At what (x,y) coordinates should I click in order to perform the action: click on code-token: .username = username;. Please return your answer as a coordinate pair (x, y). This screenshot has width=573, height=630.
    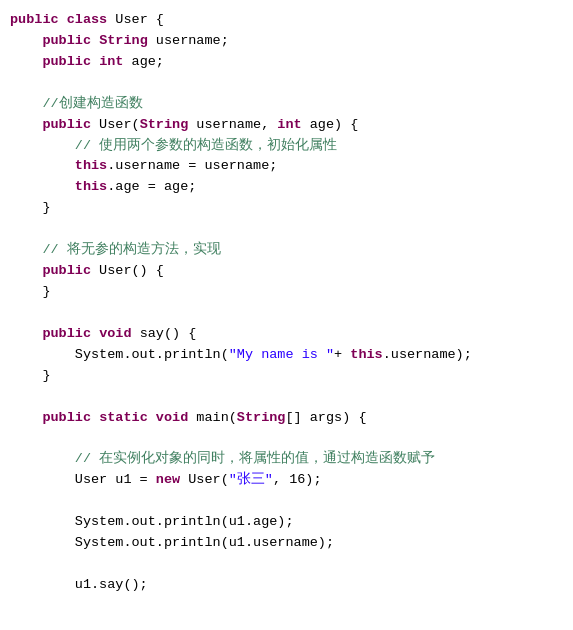
    Looking at the image, I should click on (192, 166).